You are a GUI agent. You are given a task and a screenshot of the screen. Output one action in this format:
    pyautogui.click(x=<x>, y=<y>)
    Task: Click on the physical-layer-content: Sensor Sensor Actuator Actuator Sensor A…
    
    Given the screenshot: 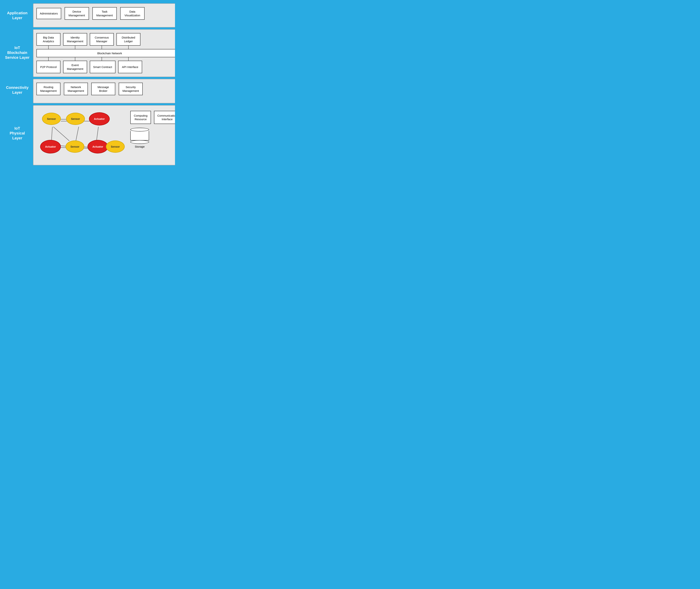 What is the action you would take?
    pyautogui.click(x=105, y=135)
    